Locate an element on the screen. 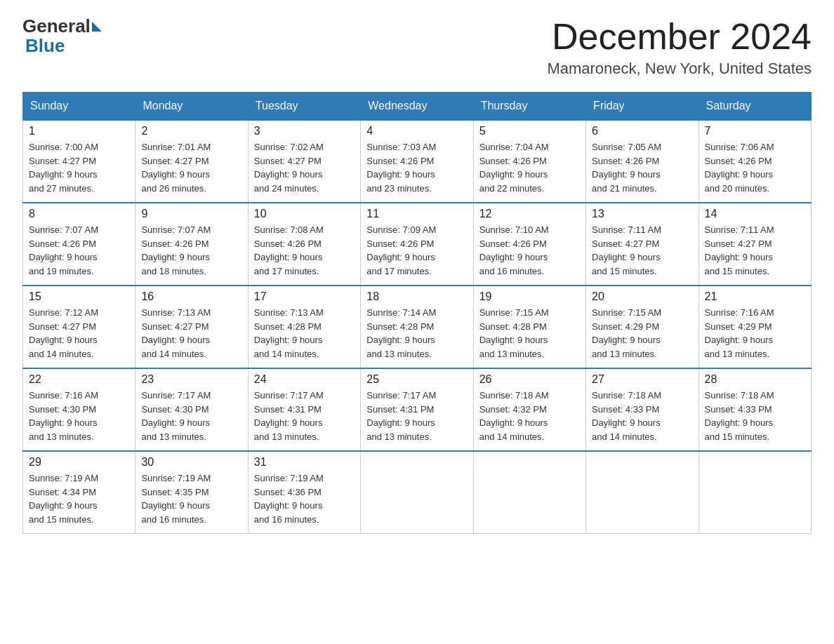 The width and height of the screenshot is (834, 644). calendar-cell: 20Sunrise: 7:15 AMSunset: 4:29 PMDayligh… is located at coordinates (642, 327).